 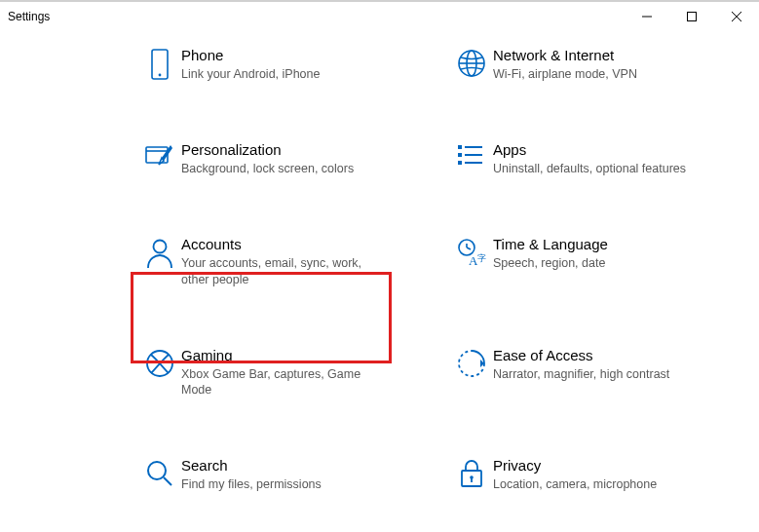 I want to click on tile-network: Network & Internet Wi-Fi, airplane mode,…, so click(x=575, y=64).